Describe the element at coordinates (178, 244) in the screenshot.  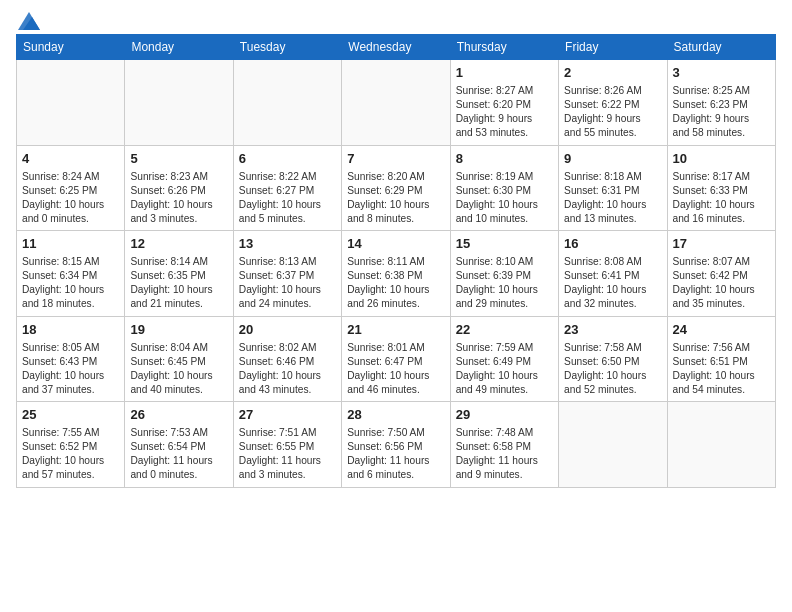
I see `day-number: 12` at that location.